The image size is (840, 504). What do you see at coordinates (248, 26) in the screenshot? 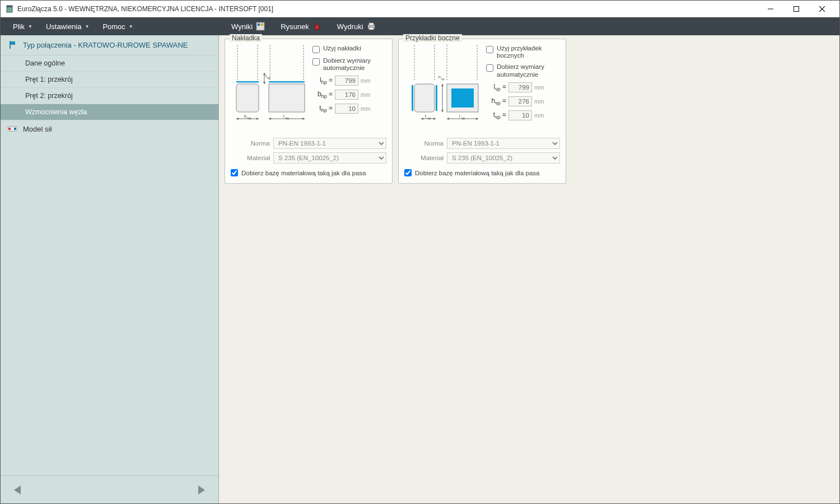
I see `menu-wyniki: Wyniki` at bounding box center [248, 26].